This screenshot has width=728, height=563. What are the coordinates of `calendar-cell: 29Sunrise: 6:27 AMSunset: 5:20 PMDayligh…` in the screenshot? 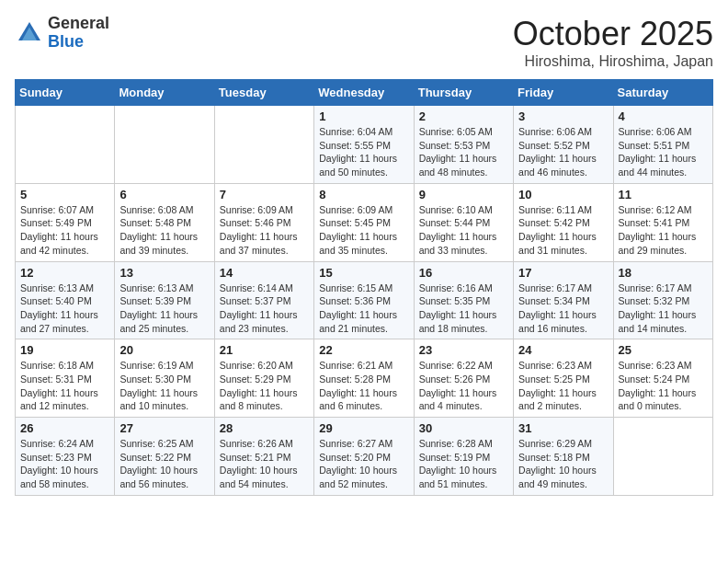 It's located at (364, 456).